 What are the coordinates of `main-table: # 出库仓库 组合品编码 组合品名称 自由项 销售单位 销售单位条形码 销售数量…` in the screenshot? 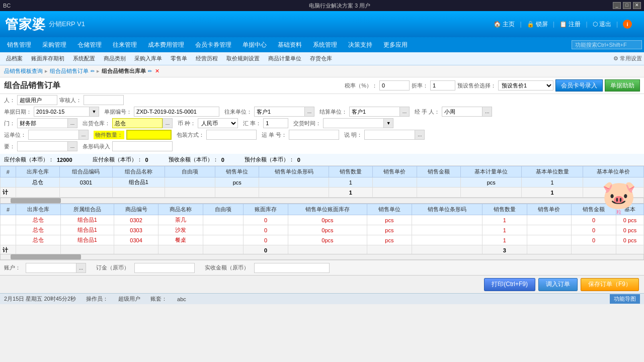 It's located at (322, 182).